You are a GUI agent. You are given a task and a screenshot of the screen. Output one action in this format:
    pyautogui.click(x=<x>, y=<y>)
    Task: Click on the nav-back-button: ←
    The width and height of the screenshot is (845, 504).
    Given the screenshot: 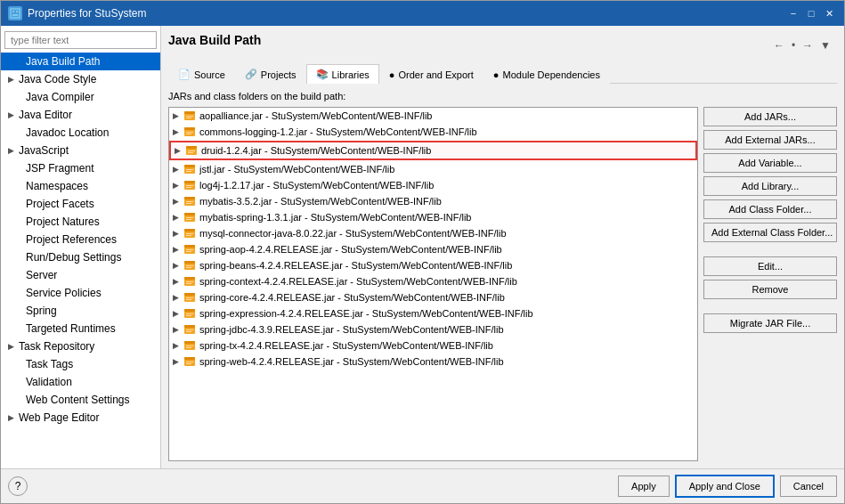 What is the action you would take?
    pyautogui.click(x=779, y=45)
    